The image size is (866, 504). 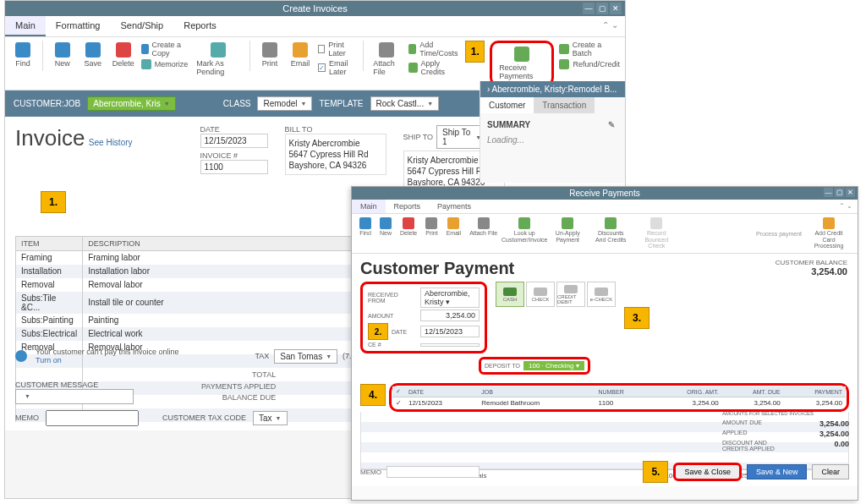 What do you see at coordinates (601, 294) in the screenshot?
I see `method-echeck: e-CHECK` at bounding box center [601, 294].